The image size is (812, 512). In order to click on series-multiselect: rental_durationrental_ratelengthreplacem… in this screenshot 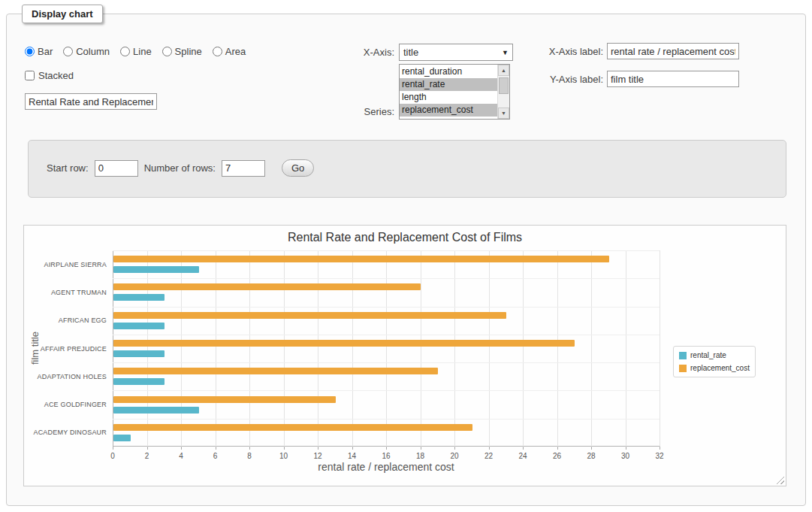, I will do `click(454, 92)`.